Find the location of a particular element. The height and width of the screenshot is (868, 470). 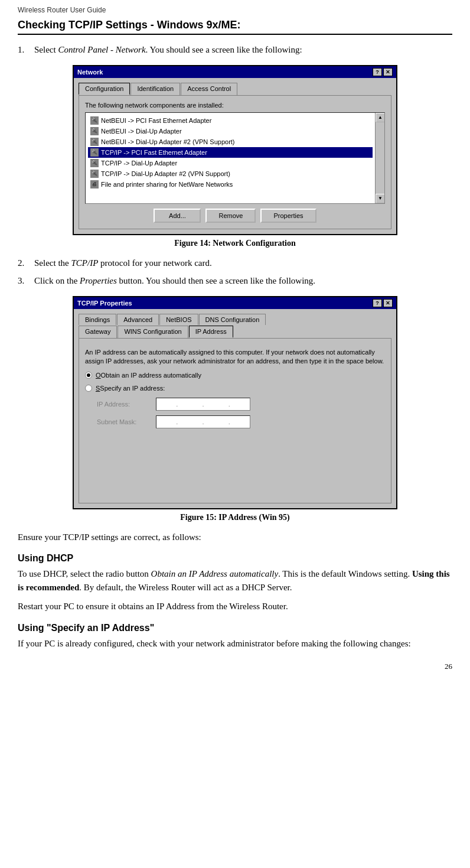

header-text: Wireless Router User Guide is located at coordinates (61, 10).